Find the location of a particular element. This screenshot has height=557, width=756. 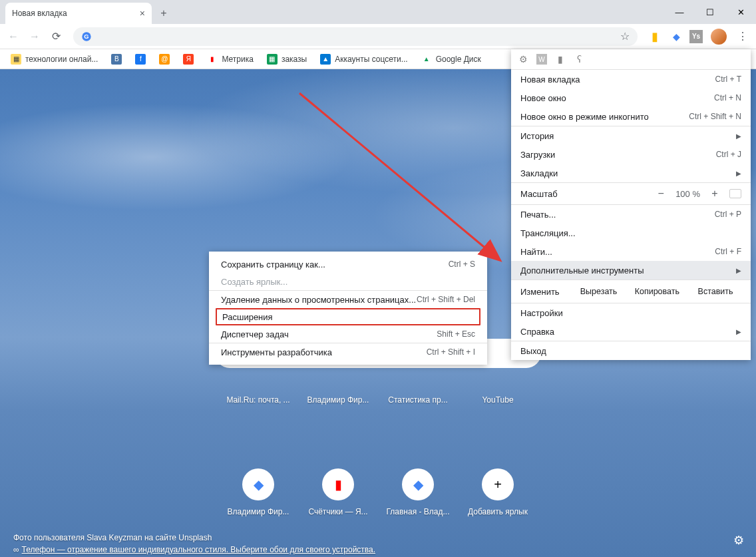

menu-downloads: ЗагрузкиCtrl + J is located at coordinates (631, 154).